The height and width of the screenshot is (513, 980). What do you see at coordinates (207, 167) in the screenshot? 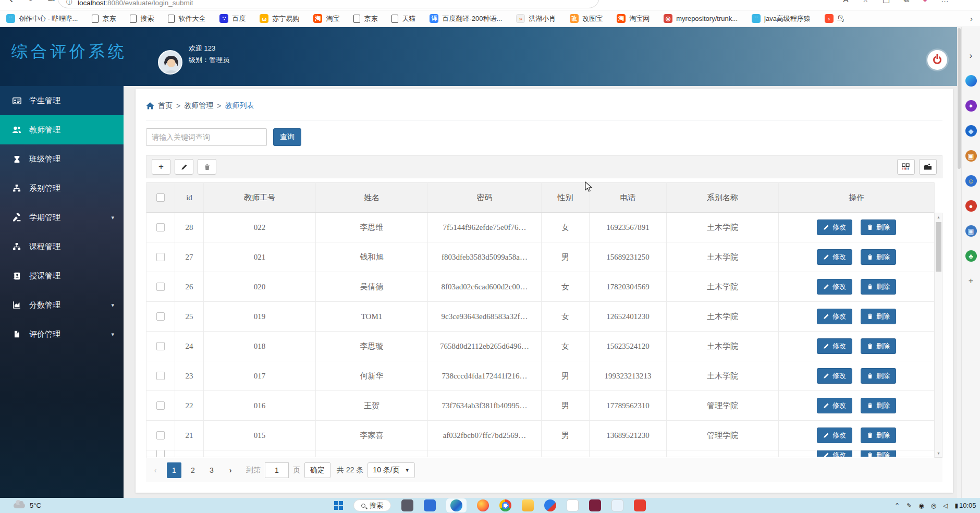
I see `delete-button` at bounding box center [207, 167].